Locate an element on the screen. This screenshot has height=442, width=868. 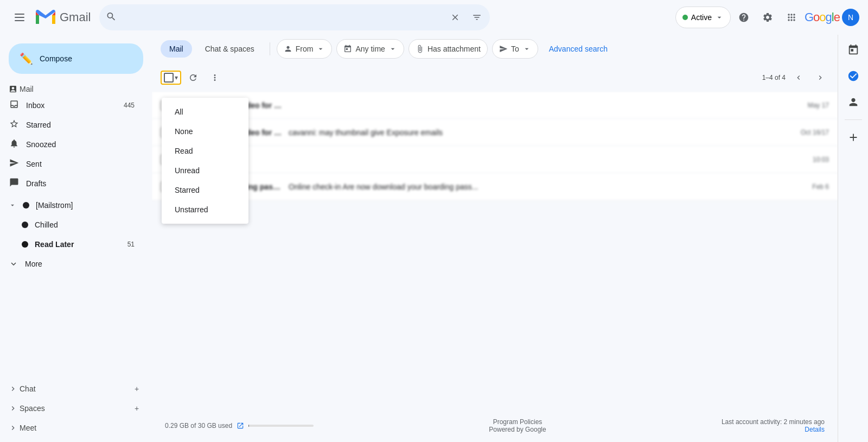
active-dot is located at coordinates (685, 17).